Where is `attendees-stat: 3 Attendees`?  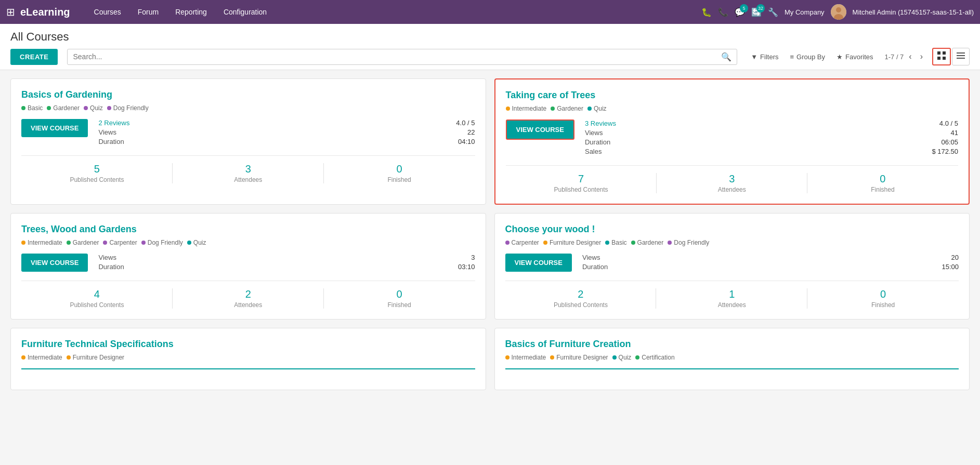 attendees-stat: 3 Attendees is located at coordinates (732, 183).